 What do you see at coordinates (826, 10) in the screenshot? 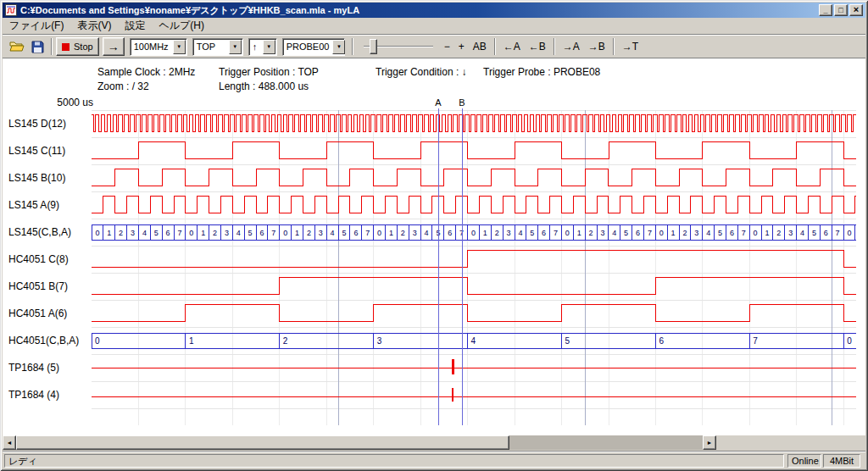
I see `minimize-button: _` at bounding box center [826, 10].